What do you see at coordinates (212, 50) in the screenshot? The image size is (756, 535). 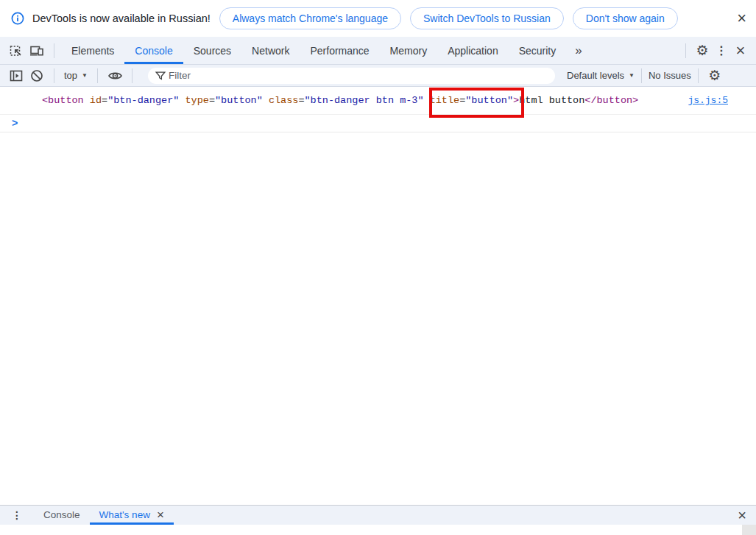 I see `tab-sources: Sources` at bounding box center [212, 50].